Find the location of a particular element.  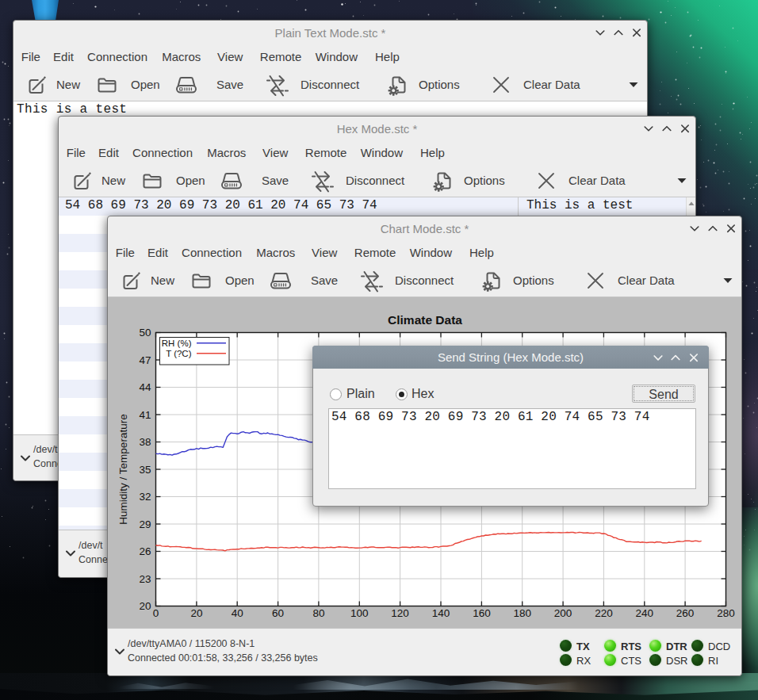

svg-text: Humidity / Temperature is located at coordinates (124, 469).